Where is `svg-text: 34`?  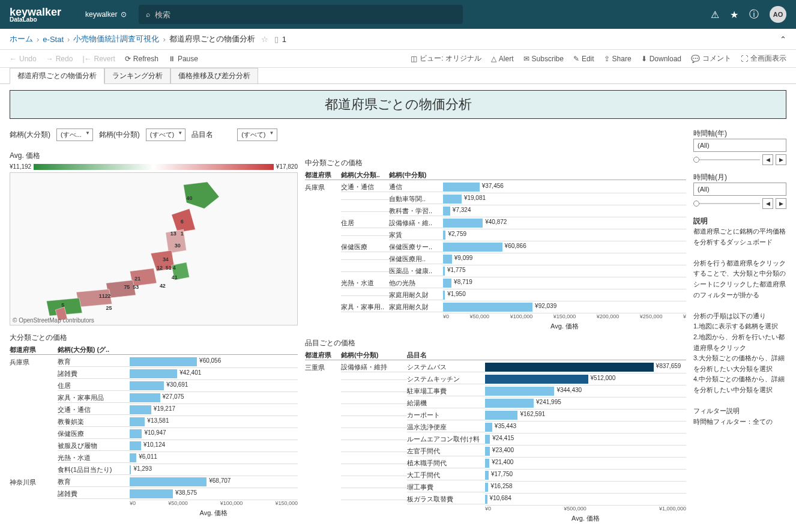 svg-text: 34 is located at coordinates (166, 259).